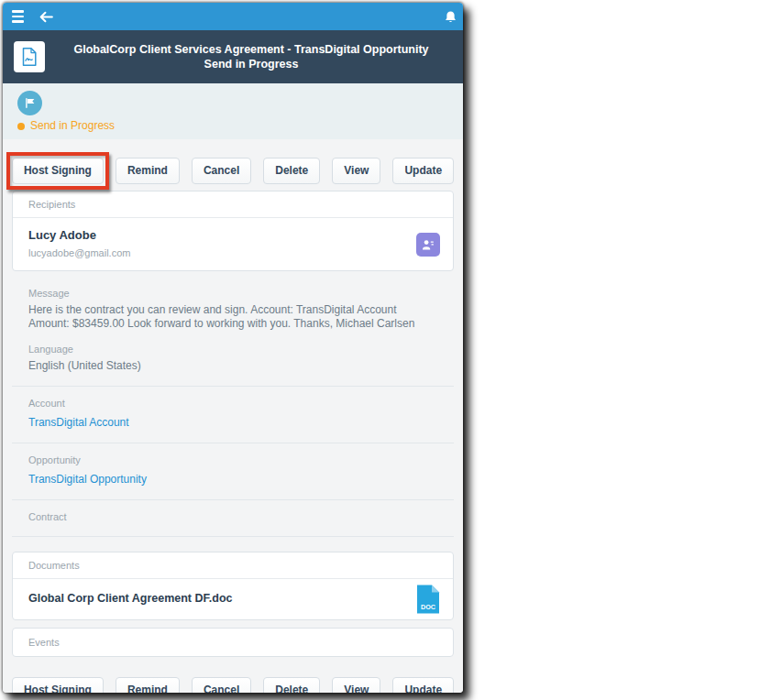 This screenshot has height=700, width=760. What do you see at coordinates (233, 586) in the screenshot?
I see `documents-card: Documents Global Corp Client Agreement D…` at bounding box center [233, 586].